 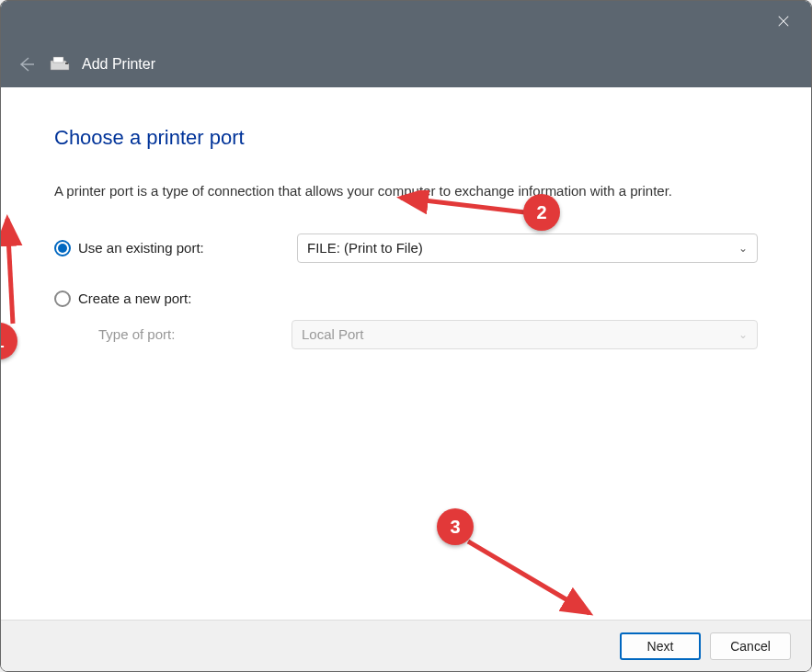 I want to click on annotation-badge-1: 1, so click(x=9, y=341).